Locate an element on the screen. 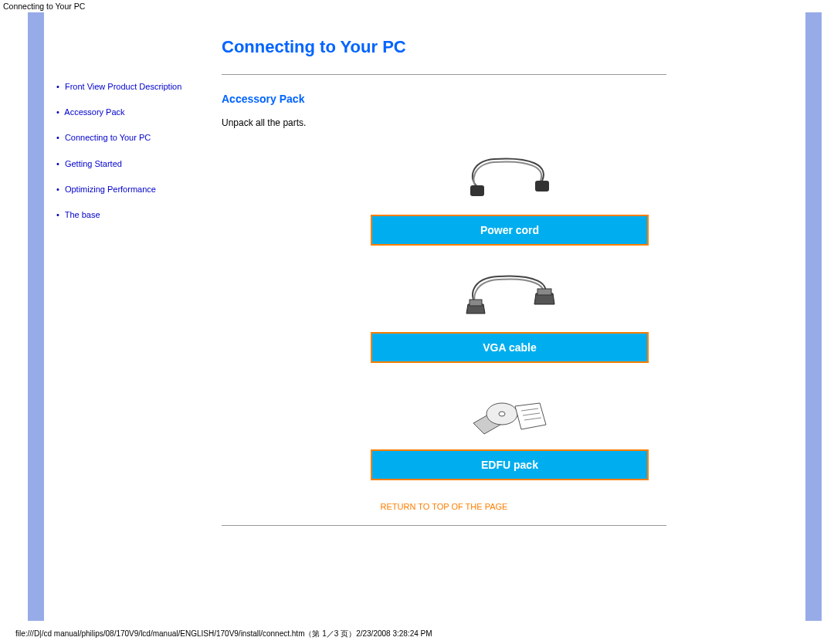  sidebar-link: The base is located at coordinates (83, 215).